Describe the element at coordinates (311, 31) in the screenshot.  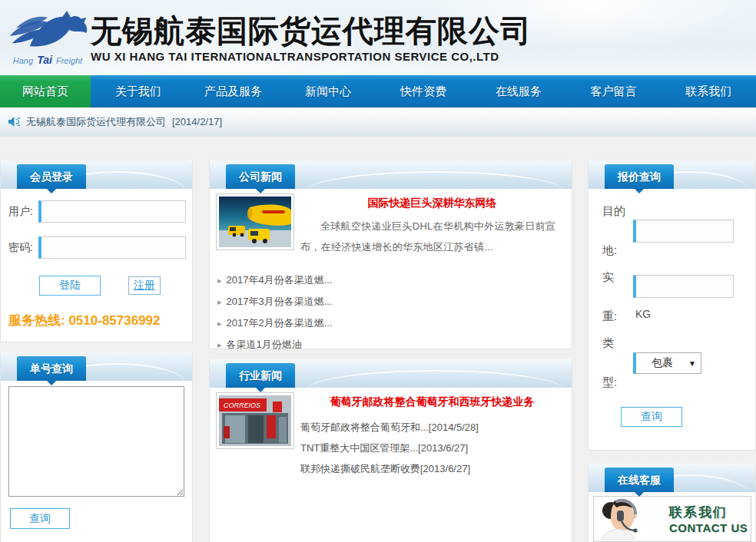
I see `company-title-cn: 无锡航泰国际货运代理有限公司` at that location.